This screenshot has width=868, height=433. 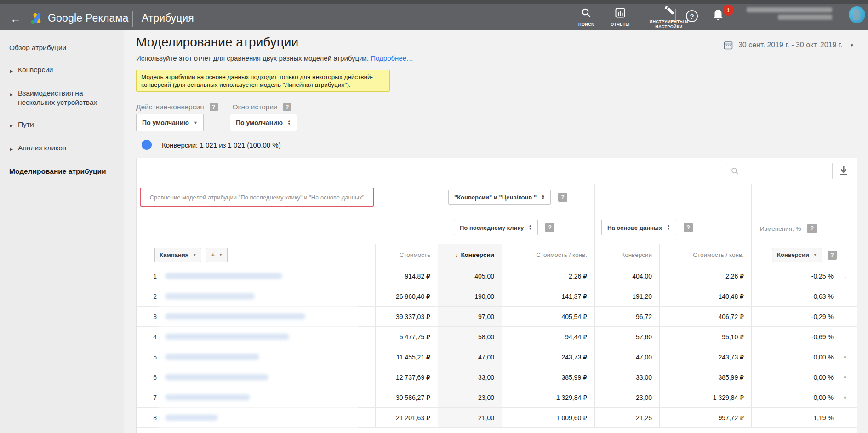 I want to click on change-up-icon: ↑, so click(x=845, y=418).